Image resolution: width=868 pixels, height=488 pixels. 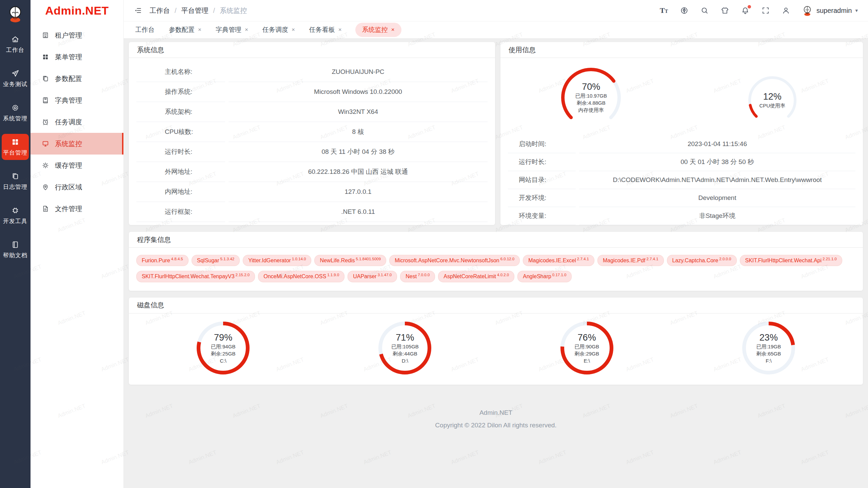 What do you see at coordinates (77, 79) in the screenshot?
I see `sidebar-item-params: 参数配置` at bounding box center [77, 79].